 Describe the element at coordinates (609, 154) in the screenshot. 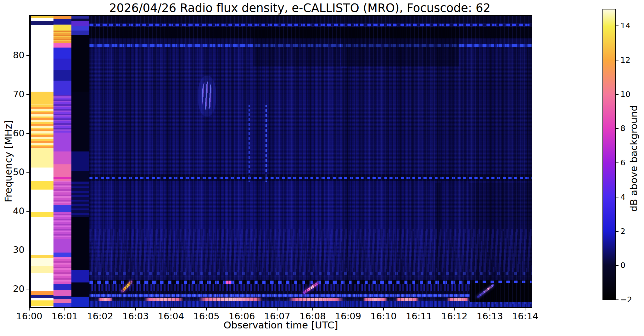

I see `colorbar` at that location.